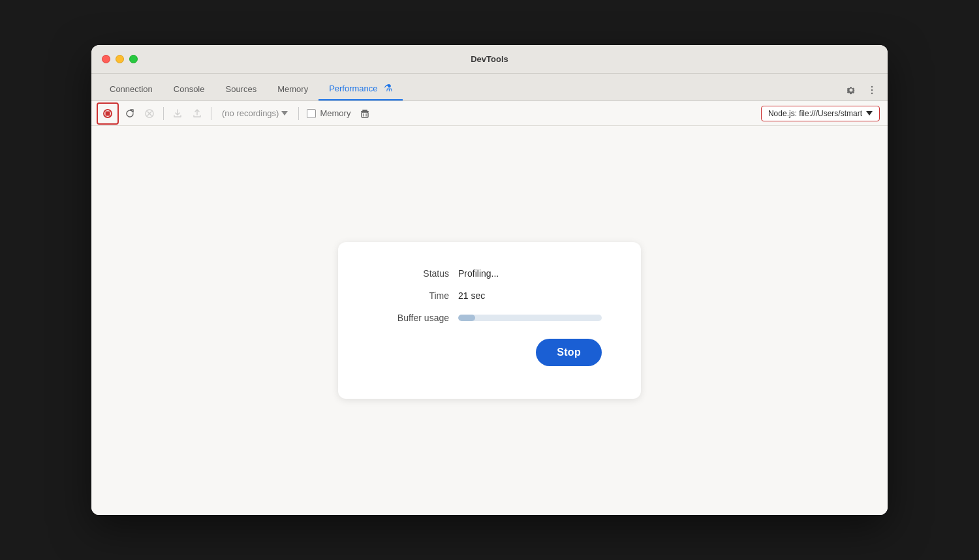 The height and width of the screenshot is (560, 979). What do you see at coordinates (530, 318) in the screenshot?
I see `buffer-bar` at bounding box center [530, 318].